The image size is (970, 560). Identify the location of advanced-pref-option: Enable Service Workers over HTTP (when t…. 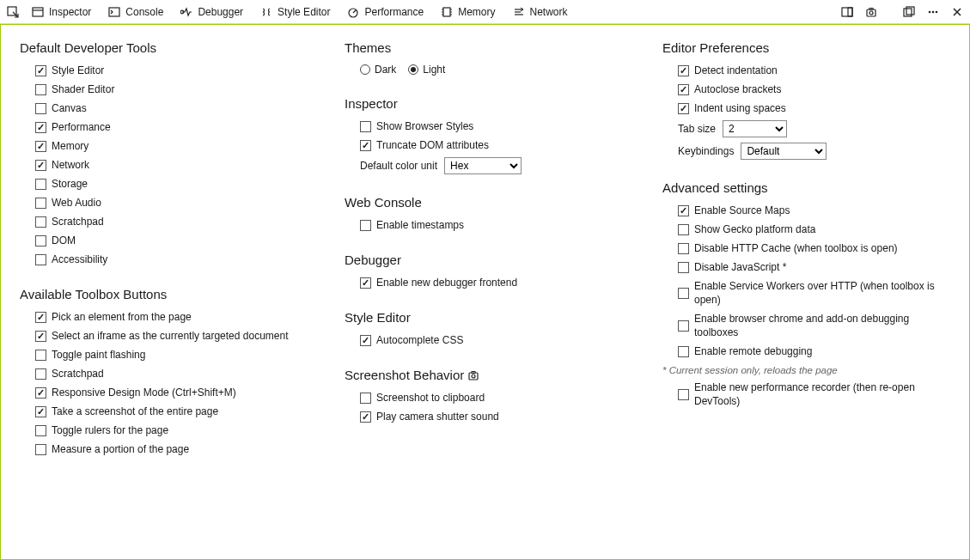
(814, 293).